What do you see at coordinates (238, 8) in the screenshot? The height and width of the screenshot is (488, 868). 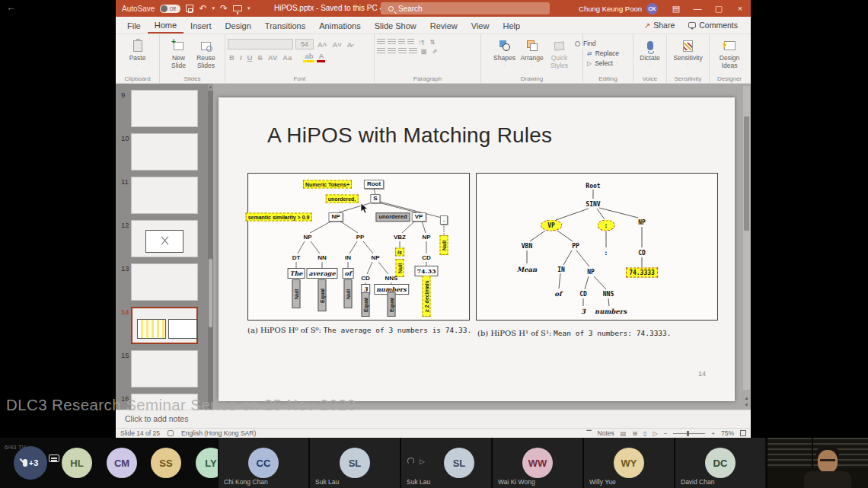 I see `start-presentation-icon` at bounding box center [238, 8].